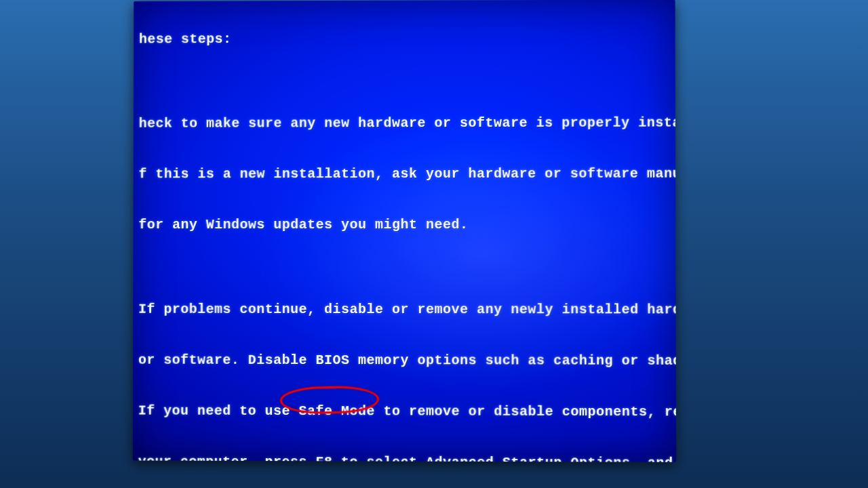 This screenshot has height=488, width=868. What do you see at coordinates (408, 81) in the screenshot?
I see `bsod-line` at bounding box center [408, 81].